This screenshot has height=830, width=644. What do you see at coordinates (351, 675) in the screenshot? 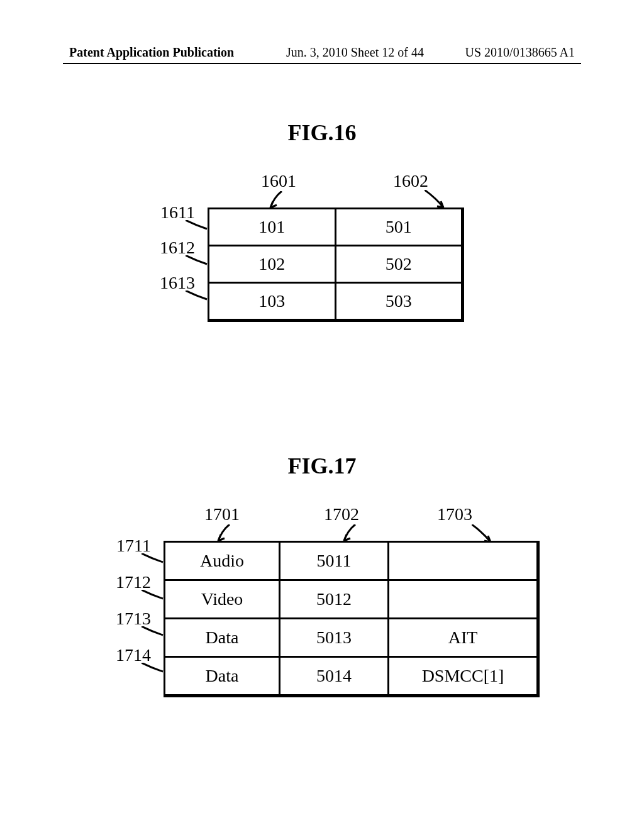
I see `table-row: Data 5014 DSMCC[1]` at bounding box center [351, 675].